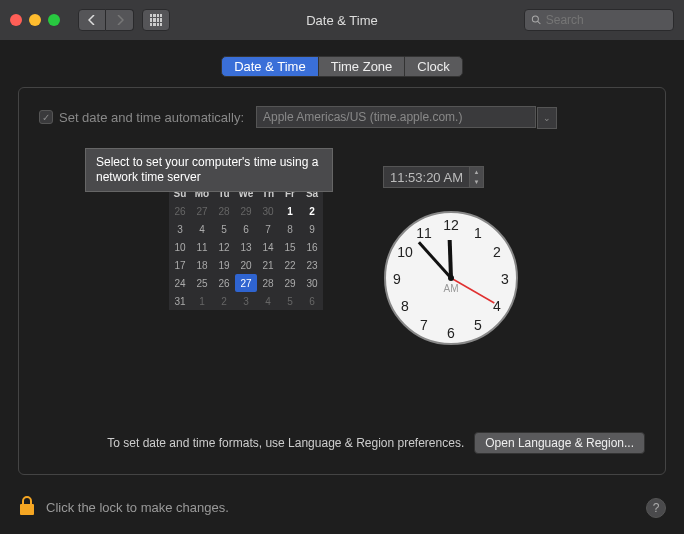  Describe the element at coordinates (452, 288) in the screenshot. I see `clock-ampm: AM` at that location.